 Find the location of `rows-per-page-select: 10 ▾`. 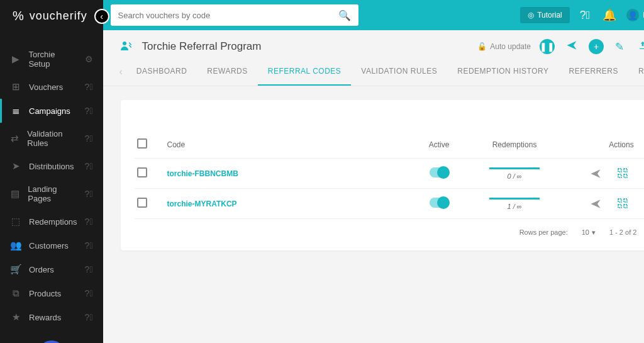

rows-per-page-select: 10 ▾ is located at coordinates (589, 233).